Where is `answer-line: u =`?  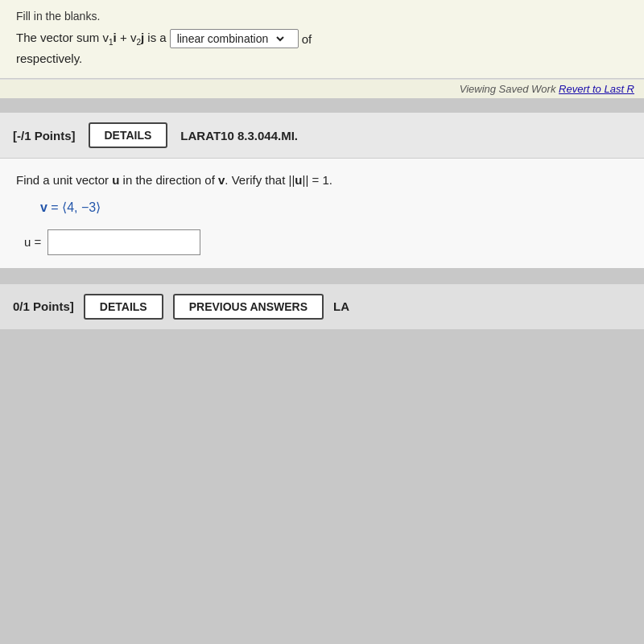 answer-line: u = is located at coordinates (326, 242).